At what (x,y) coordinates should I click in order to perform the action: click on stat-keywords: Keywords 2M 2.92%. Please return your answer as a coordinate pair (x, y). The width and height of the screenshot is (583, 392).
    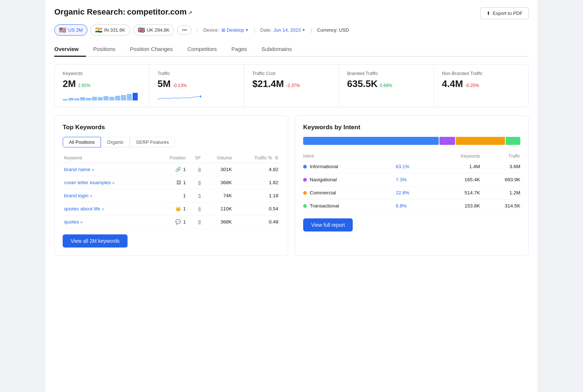
    Looking at the image, I should click on (102, 86).